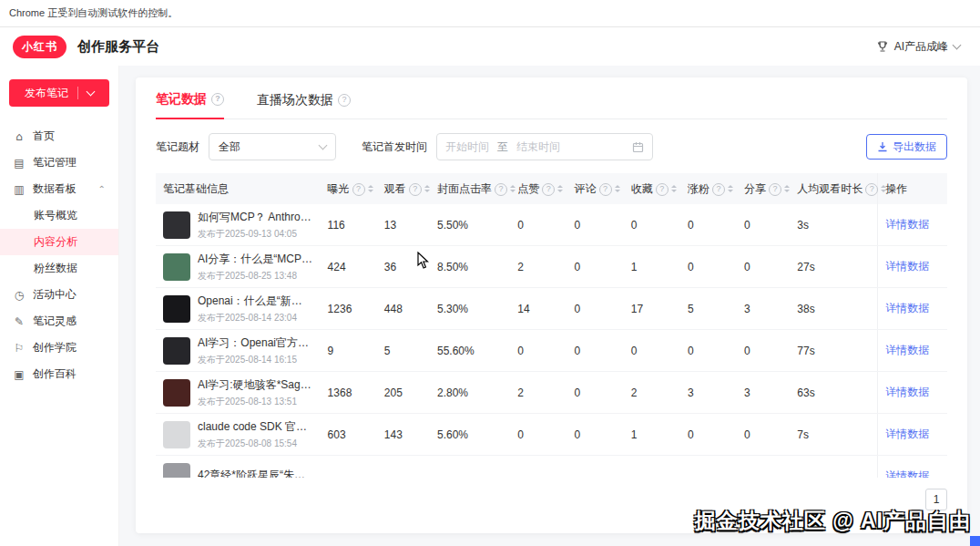 This screenshot has height=546, width=980. I want to click on avg-watch-time-value: 77s, so click(833, 351).